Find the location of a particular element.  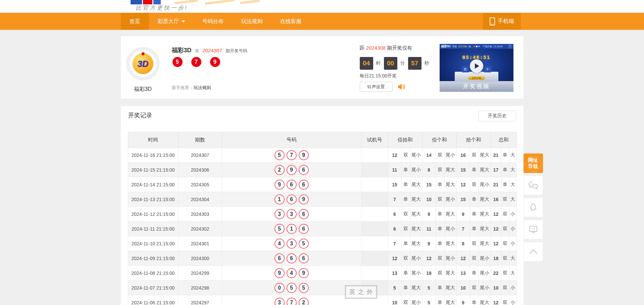

sum-value: 22 is located at coordinates (496, 273).